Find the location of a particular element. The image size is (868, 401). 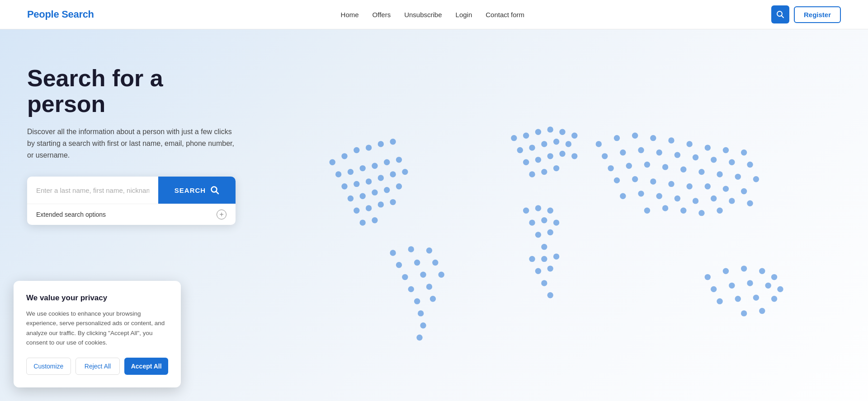

search-box: SEARCH Extended search options + is located at coordinates (131, 200).